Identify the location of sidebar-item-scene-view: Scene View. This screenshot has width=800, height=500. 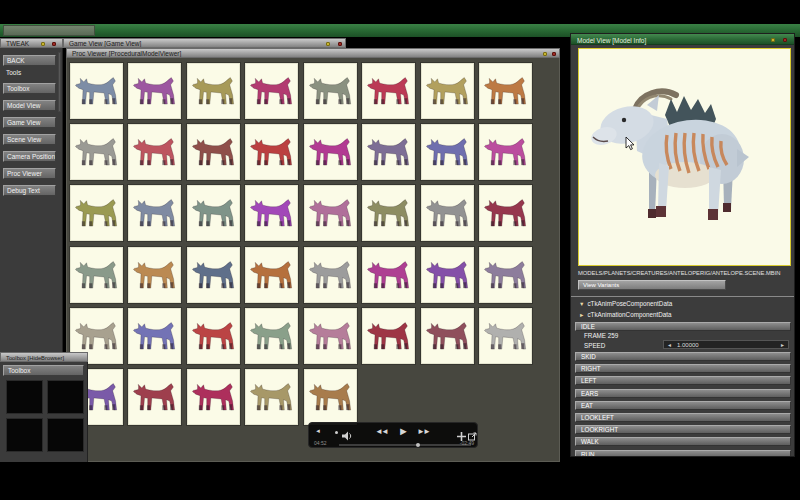
(30, 140).